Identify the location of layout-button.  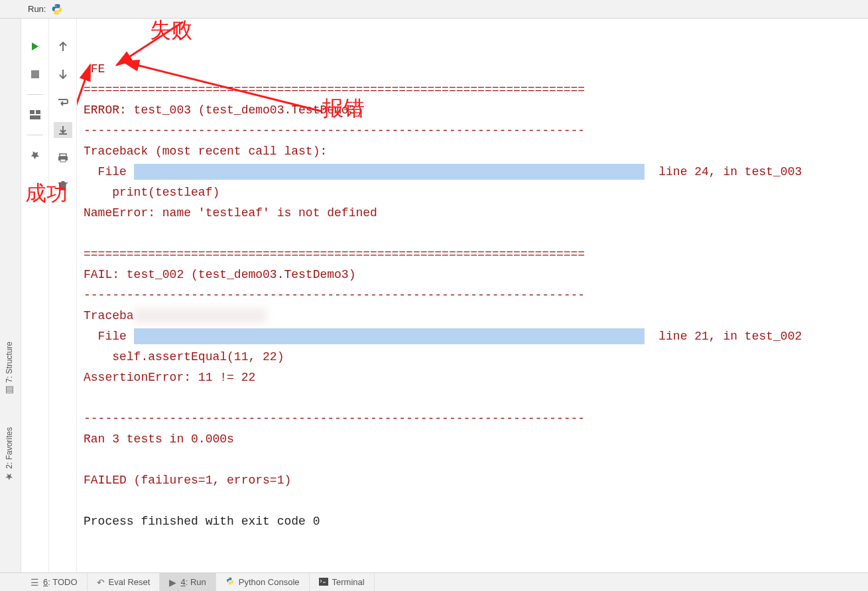
(35, 115).